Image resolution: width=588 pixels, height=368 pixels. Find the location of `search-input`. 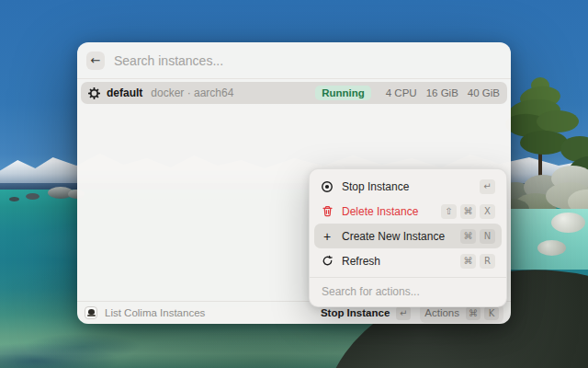

search-input is located at coordinates (307, 61).